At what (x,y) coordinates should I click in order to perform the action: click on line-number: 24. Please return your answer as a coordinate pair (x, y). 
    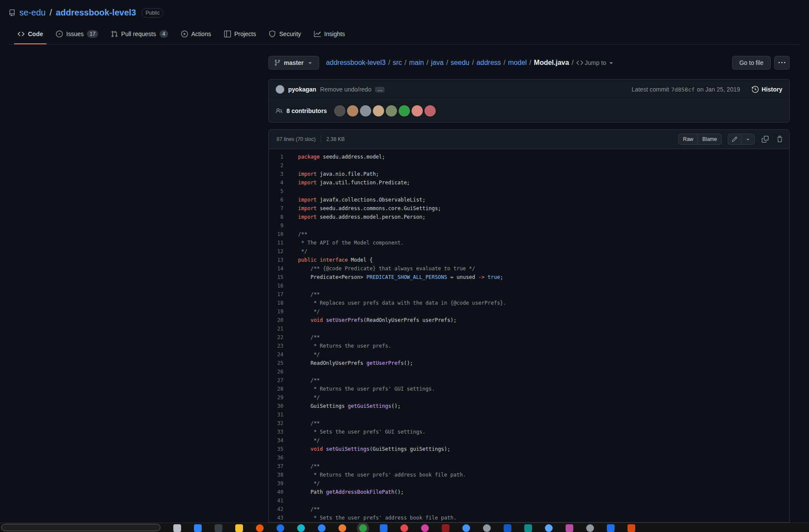
    Looking at the image, I should click on (280, 355).